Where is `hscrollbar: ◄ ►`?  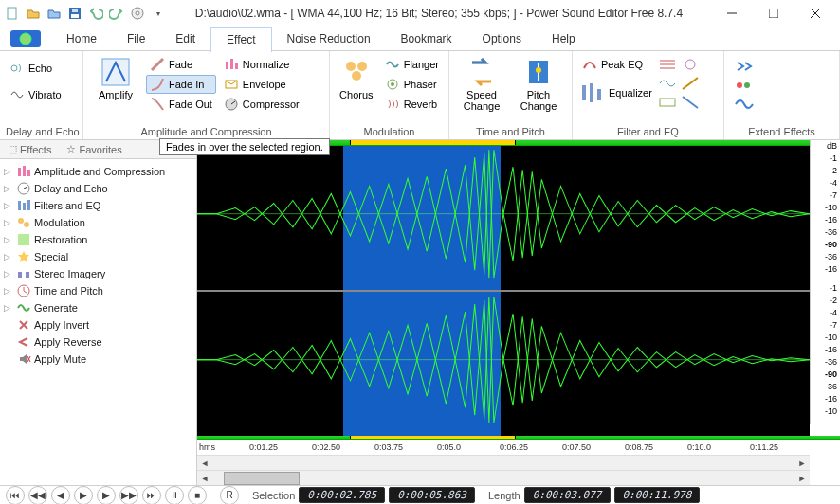
hscrollbar: ◄ ► is located at coordinates (503, 462).